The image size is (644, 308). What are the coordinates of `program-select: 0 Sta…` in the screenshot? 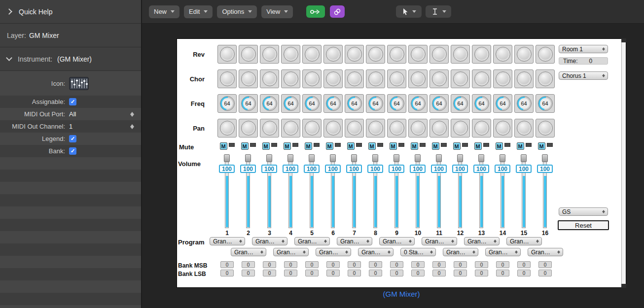 It's located at (418, 252).